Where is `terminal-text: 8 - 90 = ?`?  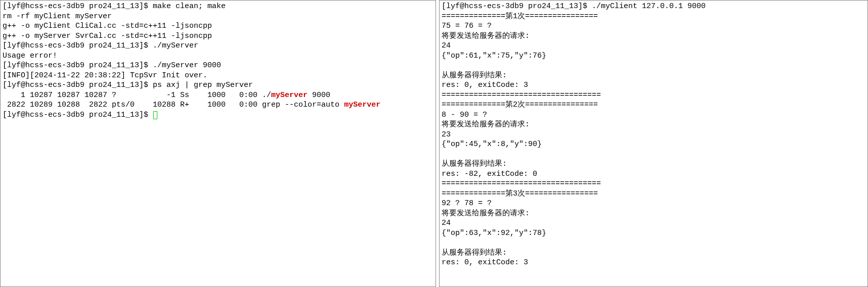
terminal-text: 8 - 90 = ? is located at coordinates (464, 115).